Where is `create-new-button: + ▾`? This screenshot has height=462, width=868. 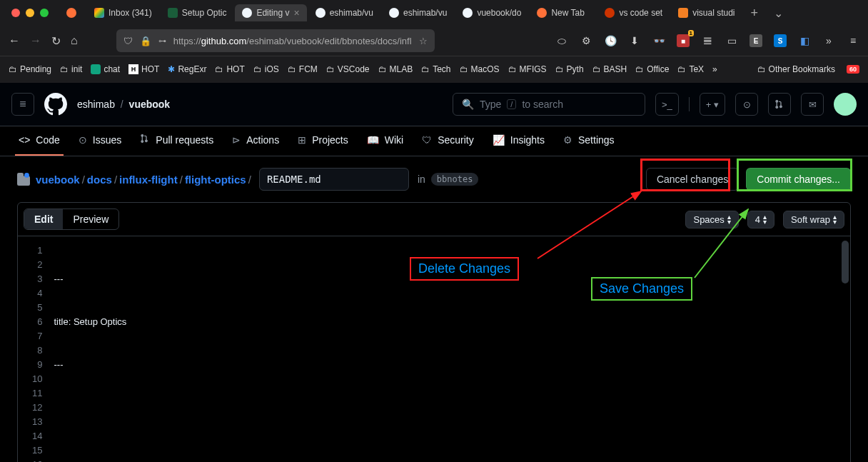 create-new-button: + ▾ is located at coordinates (712, 104).